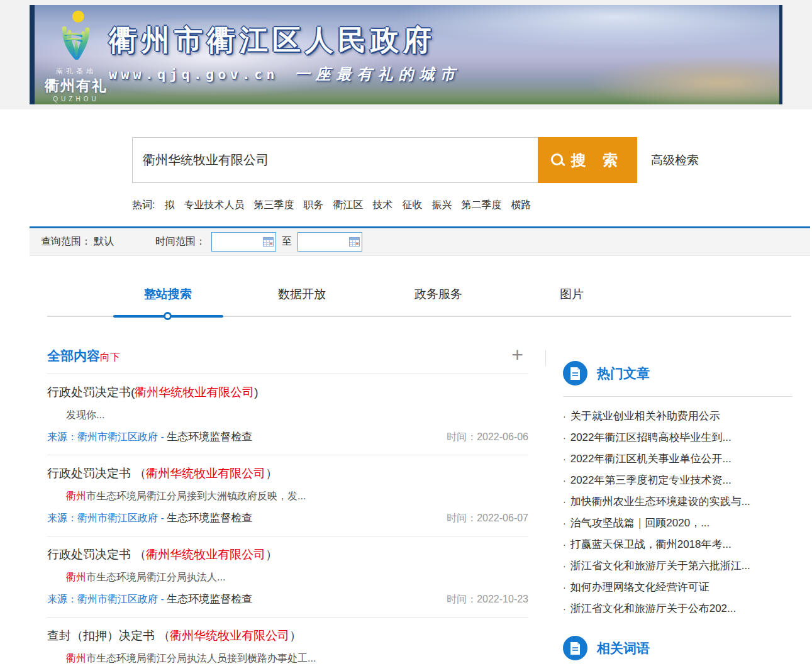  What do you see at coordinates (335, 160) in the screenshot?
I see `search-input` at bounding box center [335, 160].